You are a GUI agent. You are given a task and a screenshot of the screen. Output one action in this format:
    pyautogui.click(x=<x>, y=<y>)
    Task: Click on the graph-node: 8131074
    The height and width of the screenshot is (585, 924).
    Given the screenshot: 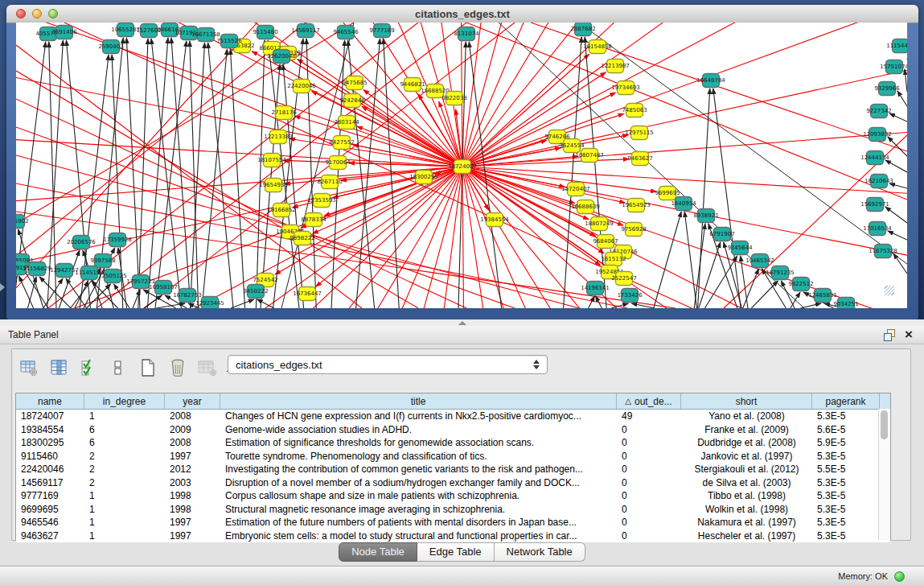 What is the action you would take?
    pyautogui.click(x=466, y=34)
    